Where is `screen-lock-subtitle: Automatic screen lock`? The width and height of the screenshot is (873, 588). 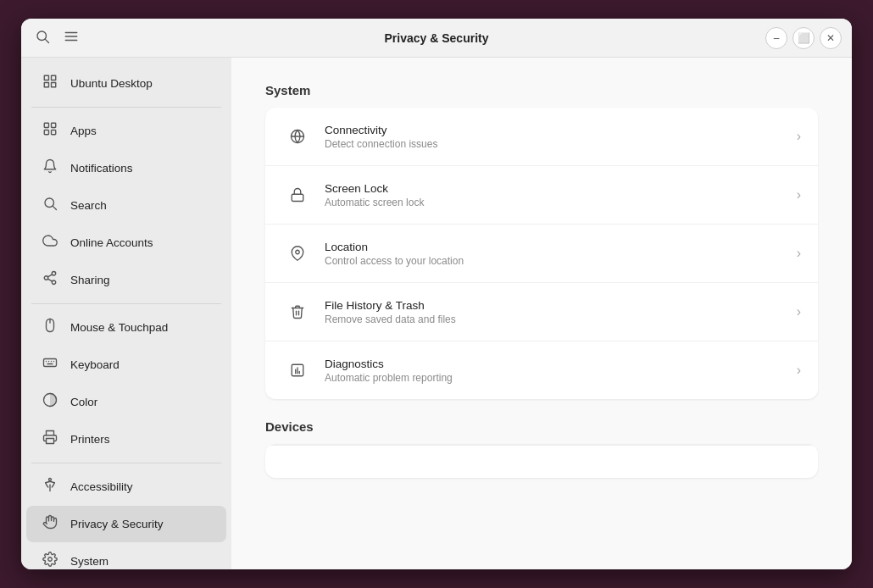 screen-lock-subtitle: Automatic screen lock is located at coordinates (561, 202).